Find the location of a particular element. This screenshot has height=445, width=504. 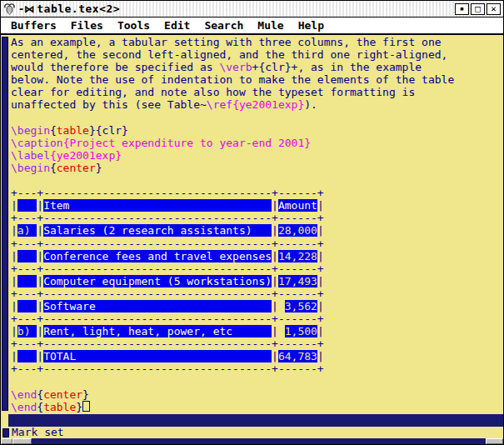

maximize-icon: □ is located at coordinates (478, 8).